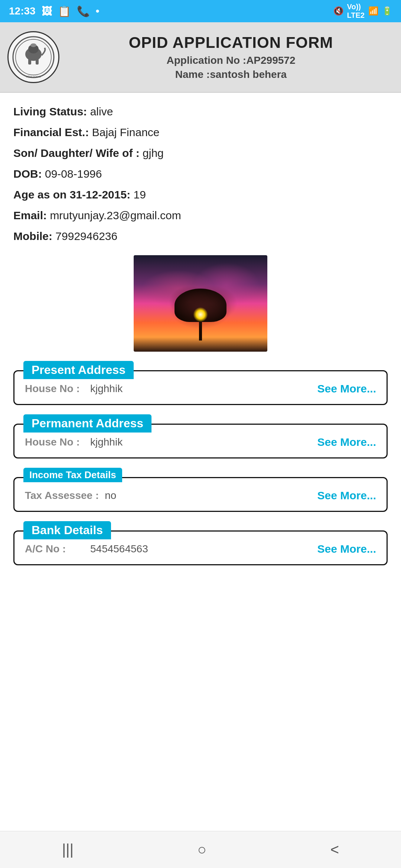  What do you see at coordinates (200, 11) in the screenshot?
I see `status-bar: 12:33 🖼 📋 📞 • 🔇 Vo))LTE2 📶 🔋` at bounding box center [200, 11].